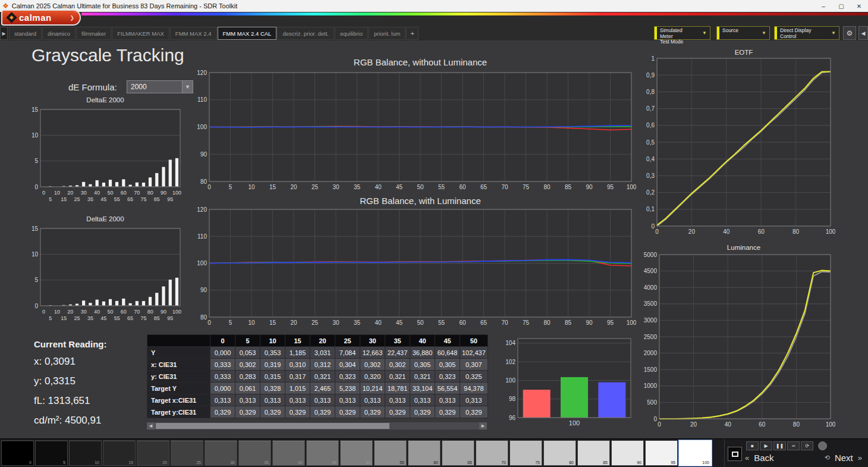 This screenshot has height=467, width=868. What do you see at coordinates (97, 312) in the screenshot?
I see `svg-text: 40` at bounding box center [97, 312].